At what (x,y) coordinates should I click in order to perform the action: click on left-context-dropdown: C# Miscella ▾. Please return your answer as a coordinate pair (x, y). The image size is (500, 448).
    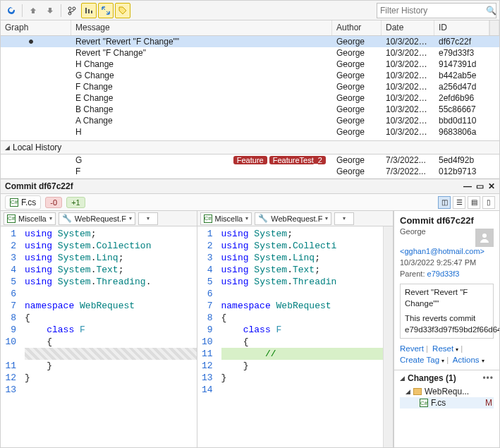
    Looking at the image, I should click on (30, 219).